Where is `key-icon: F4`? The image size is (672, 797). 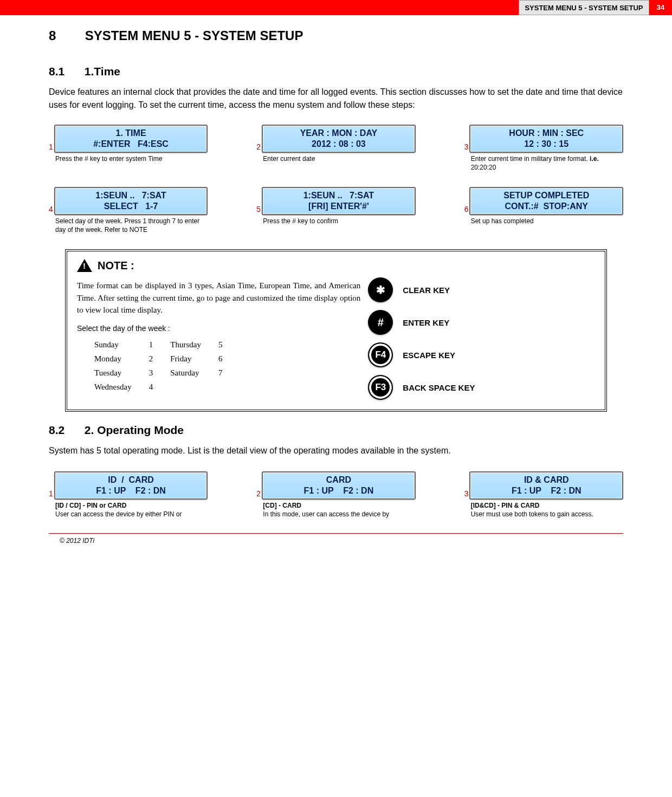
key-icon: F4 is located at coordinates (380, 355).